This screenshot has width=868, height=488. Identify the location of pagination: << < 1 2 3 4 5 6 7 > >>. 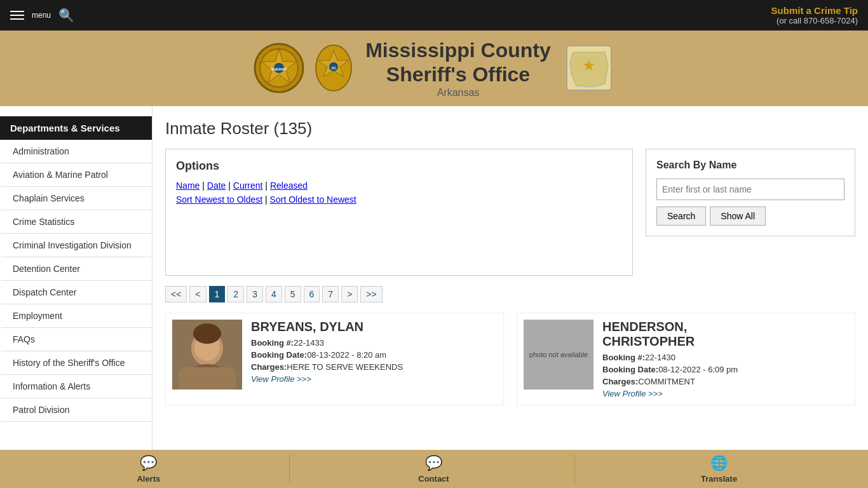
(510, 294).